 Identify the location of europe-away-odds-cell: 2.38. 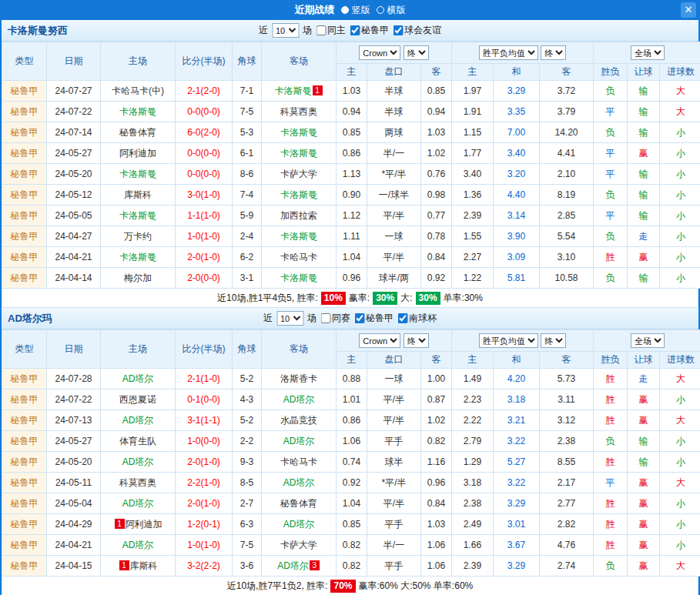
(567, 442).